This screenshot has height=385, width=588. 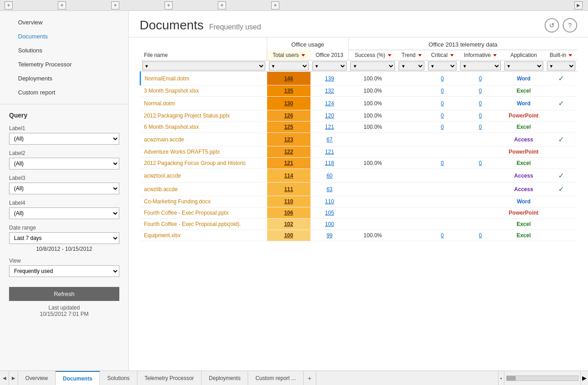 What do you see at coordinates (64, 23) in the screenshot?
I see `sidebar-item-overview: Overview` at bounding box center [64, 23].